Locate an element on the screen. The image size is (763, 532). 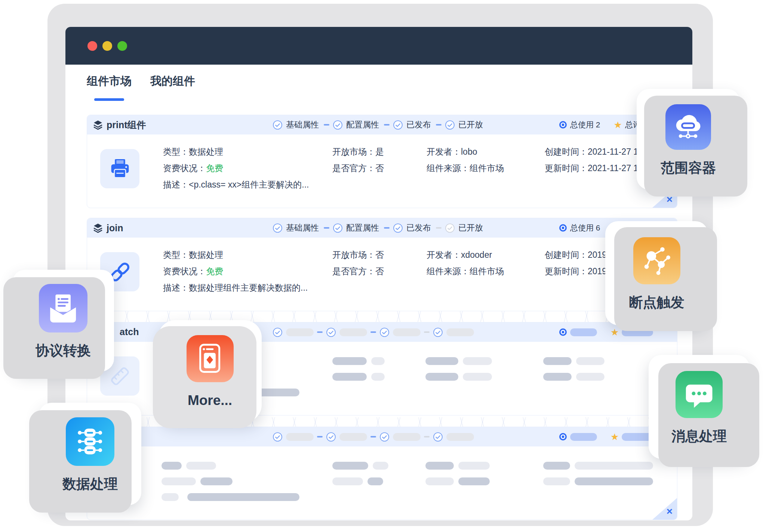
shortcut-card-more: More... is located at coordinates (210, 371).